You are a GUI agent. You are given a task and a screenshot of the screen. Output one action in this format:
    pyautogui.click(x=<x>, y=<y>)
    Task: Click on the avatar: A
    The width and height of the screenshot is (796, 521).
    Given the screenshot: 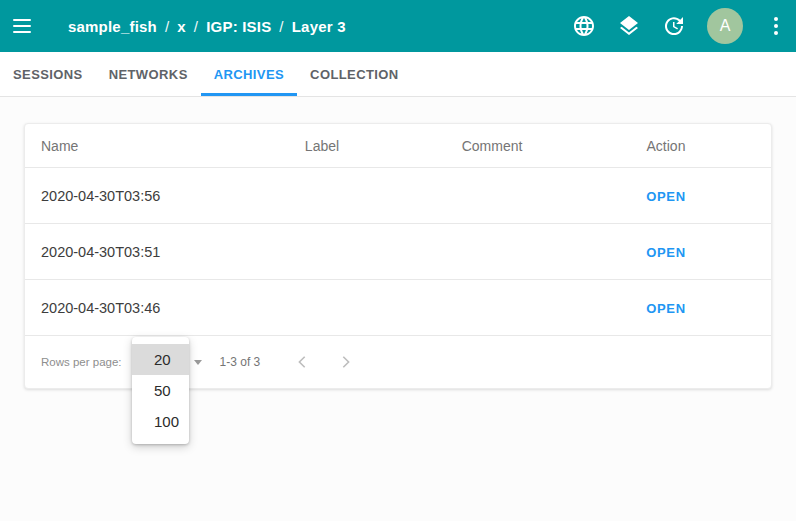 What is the action you would take?
    pyautogui.click(x=725, y=26)
    